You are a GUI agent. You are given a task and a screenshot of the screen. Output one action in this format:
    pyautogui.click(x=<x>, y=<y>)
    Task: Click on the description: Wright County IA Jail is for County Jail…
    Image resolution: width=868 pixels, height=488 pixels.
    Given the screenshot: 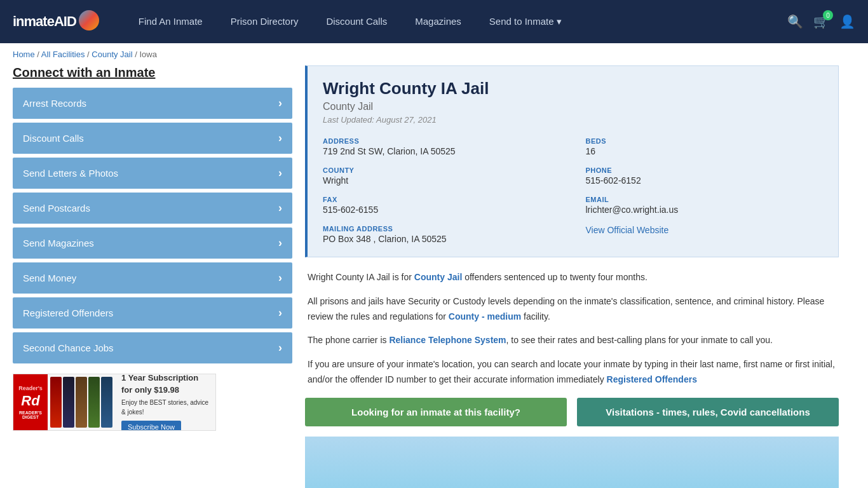 What is the action you would take?
    pyautogui.click(x=572, y=329)
    